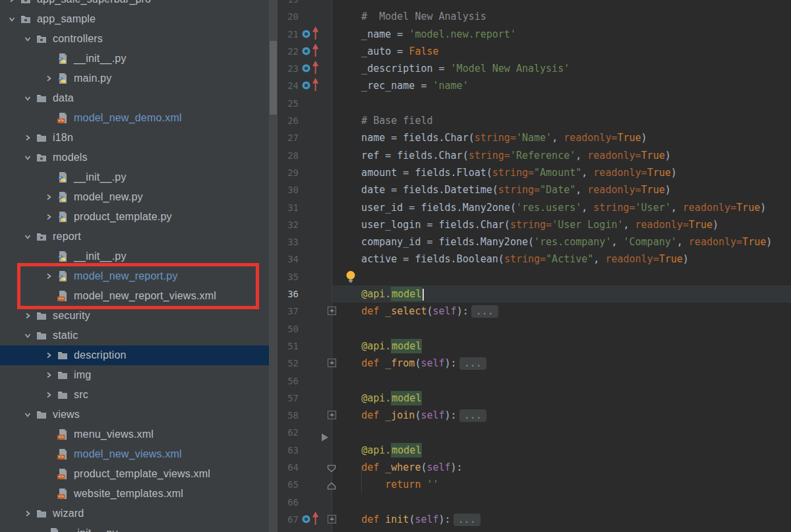 The height and width of the screenshot is (532, 791). Describe the element at coordinates (709, 208) in the screenshot. I see `code-token: readonly=` at that location.